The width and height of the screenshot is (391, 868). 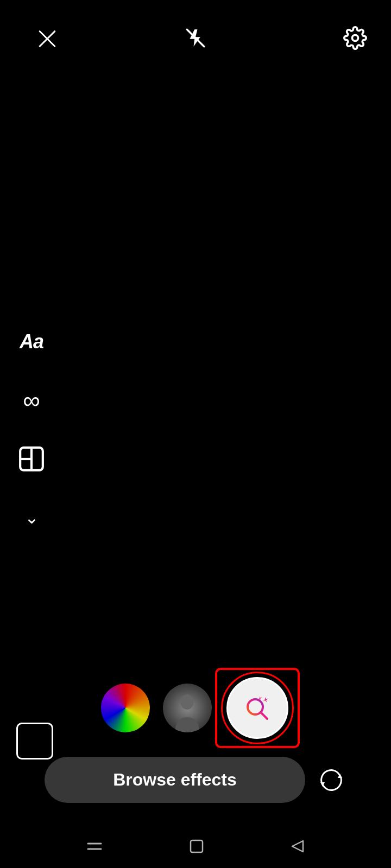 I want to click on flash-off-button, so click(x=195, y=38).